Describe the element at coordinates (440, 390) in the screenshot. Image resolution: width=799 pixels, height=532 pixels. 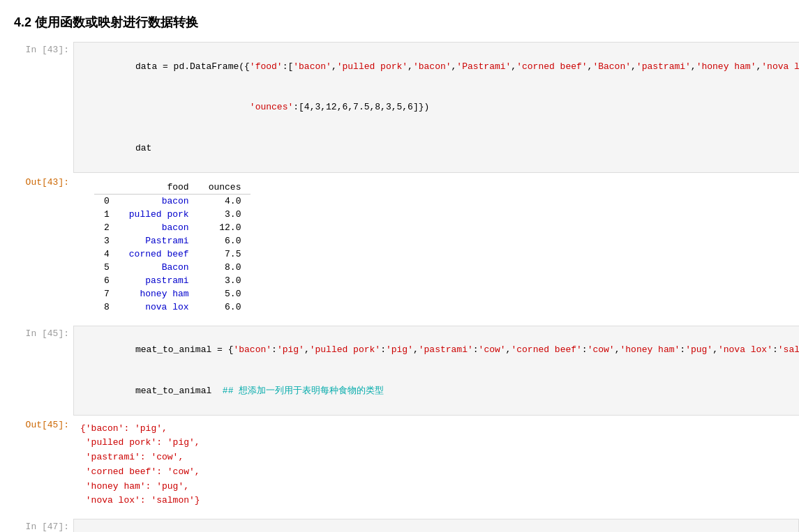
I see `code-line-45-2: meat_to_animal ## 想添加一列用于表明每种食物的类型` at that location.